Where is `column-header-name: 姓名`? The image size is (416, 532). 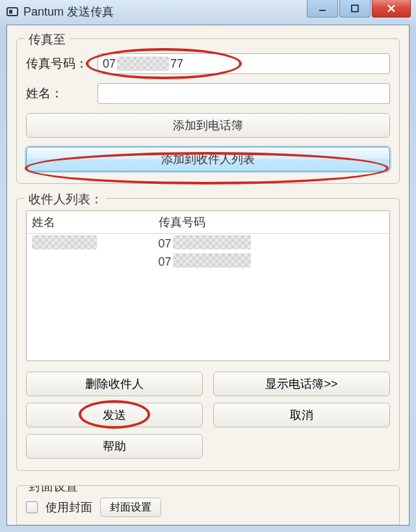 column-header-name: 姓名 is located at coordinates (90, 222).